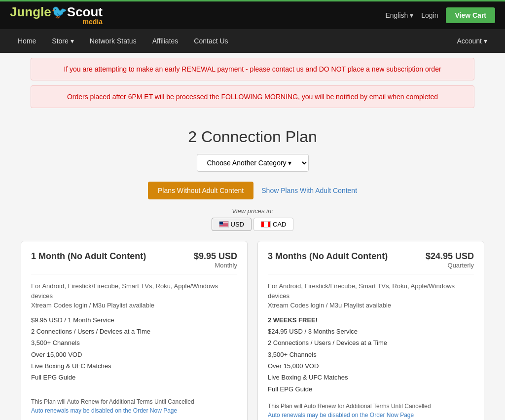 The height and width of the screenshot is (420, 505). I want to click on logo-jungle: Jungle, so click(31, 12).